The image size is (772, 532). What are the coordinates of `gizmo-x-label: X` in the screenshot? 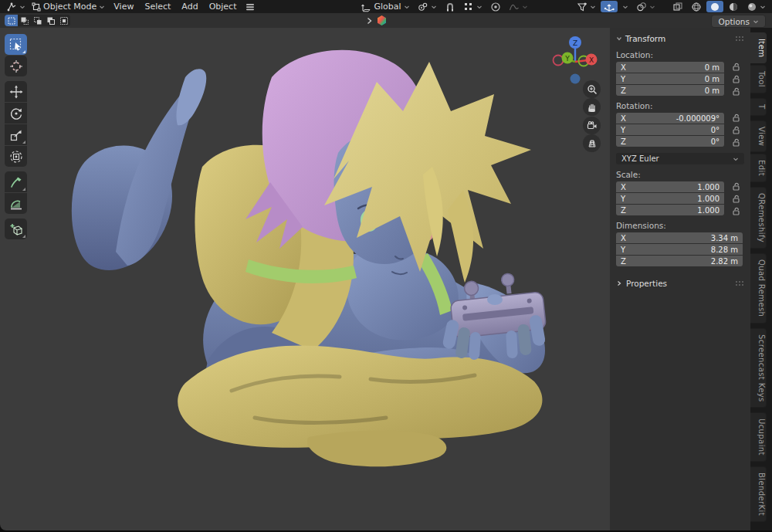 It's located at (591, 60).